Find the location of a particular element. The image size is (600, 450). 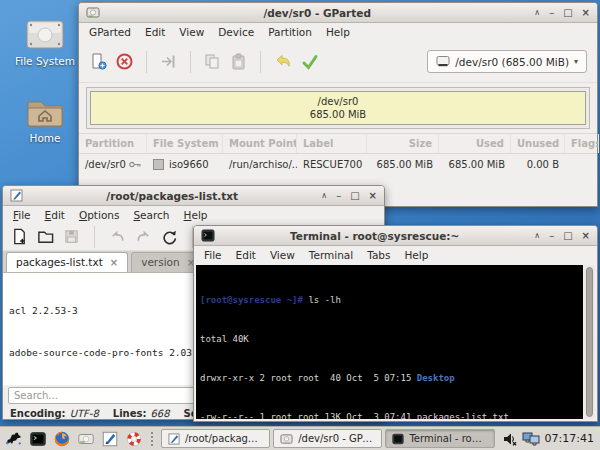

gparted-app-icon is located at coordinates (93, 12).